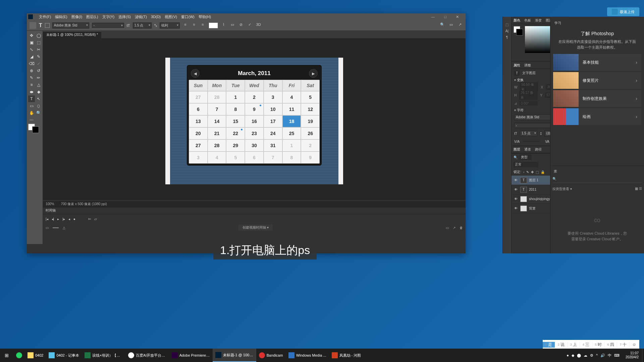 Image resolution: width=644 pixels, height=362 pixels. What do you see at coordinates (47, 25) in the screenshot?
I see `orientation-icon` at bounding box center [47, 25].